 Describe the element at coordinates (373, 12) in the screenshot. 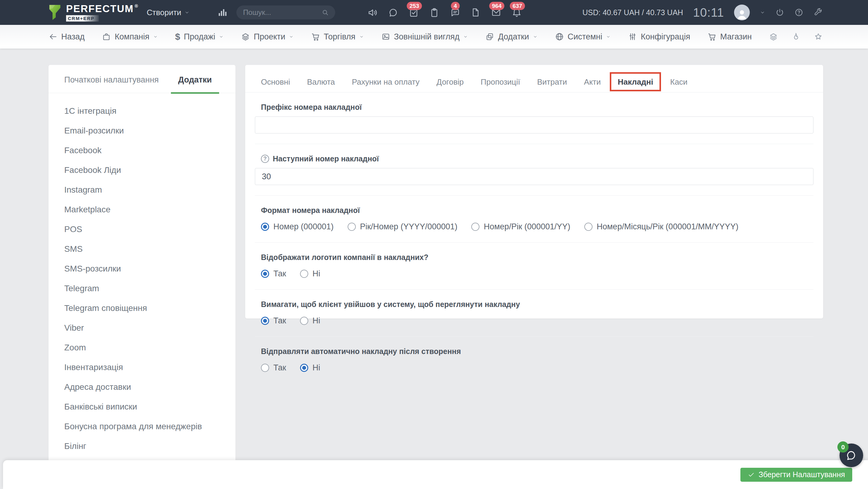

I see `volume-icon` at that location.